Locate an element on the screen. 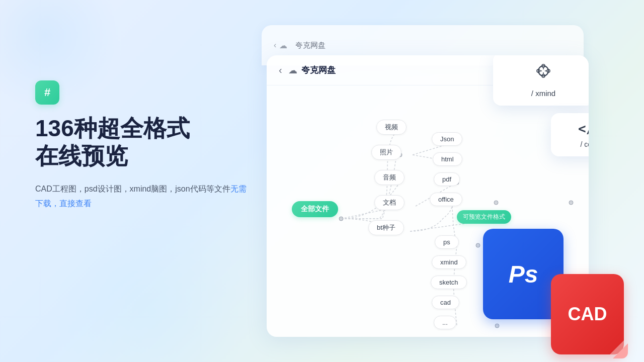 This screenshot has width=644, height=362. sub-description: CAD工程图，psd设计图，xmind脑图，json代码等文件无需下载，直接查看 is located at coordinates (141, 197).